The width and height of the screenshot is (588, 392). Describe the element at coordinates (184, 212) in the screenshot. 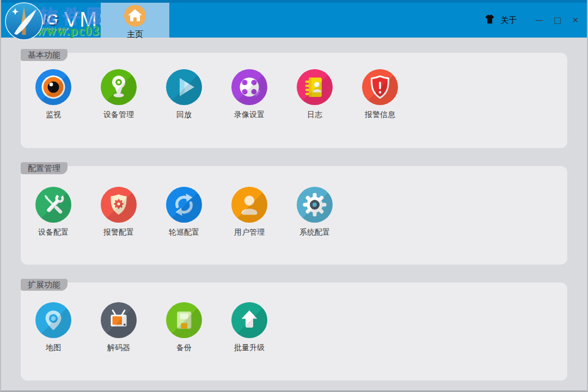

I see `app-tour-config: 轮巡配置` at that location.